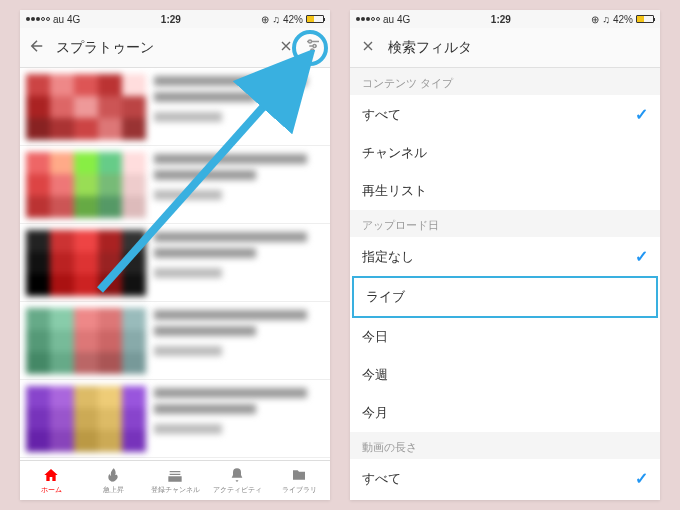 Image resolution: width=680 pixels, height=510 pixels. What do you see at coordinates (238, 490) in the screenshot?
I see `tab-label: アクティビティ` at bounding box center [238, 490].